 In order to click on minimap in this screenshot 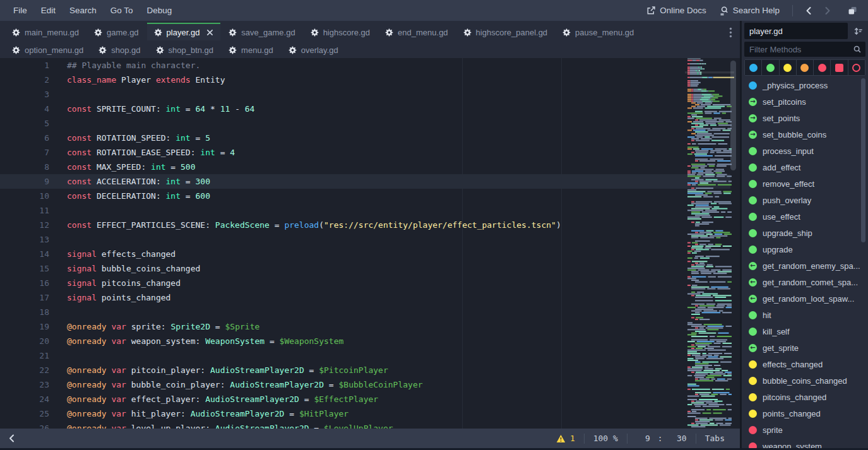, I will do `click(710, 244)`.